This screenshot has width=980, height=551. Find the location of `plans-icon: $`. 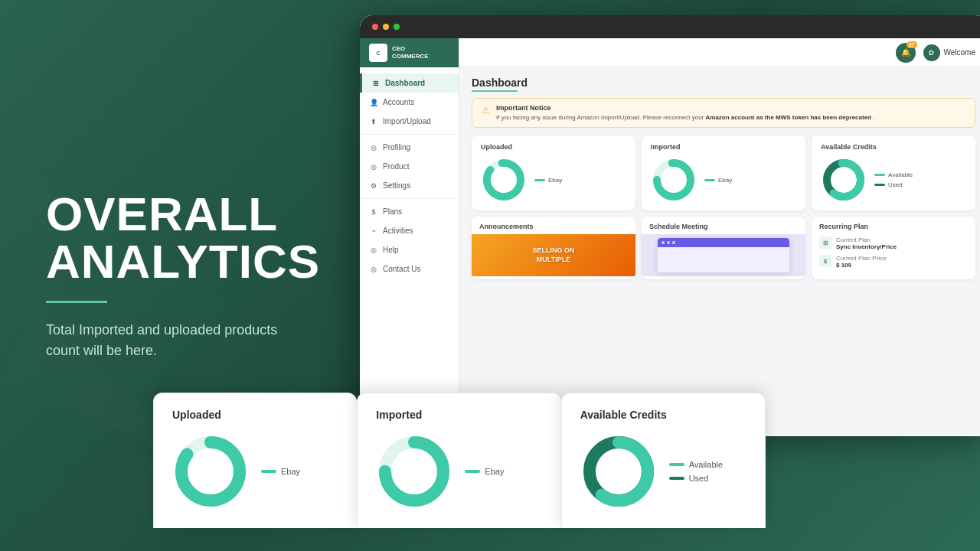

plans-icon: $ is located at coordinates (374, 212).